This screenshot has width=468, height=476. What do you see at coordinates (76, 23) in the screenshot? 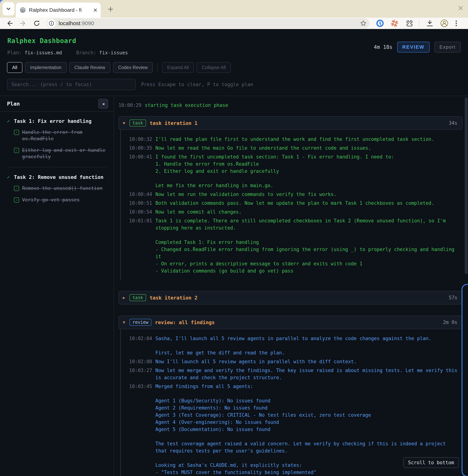
I see `url-text: localhost:9090` at bounding box center [76, 23].